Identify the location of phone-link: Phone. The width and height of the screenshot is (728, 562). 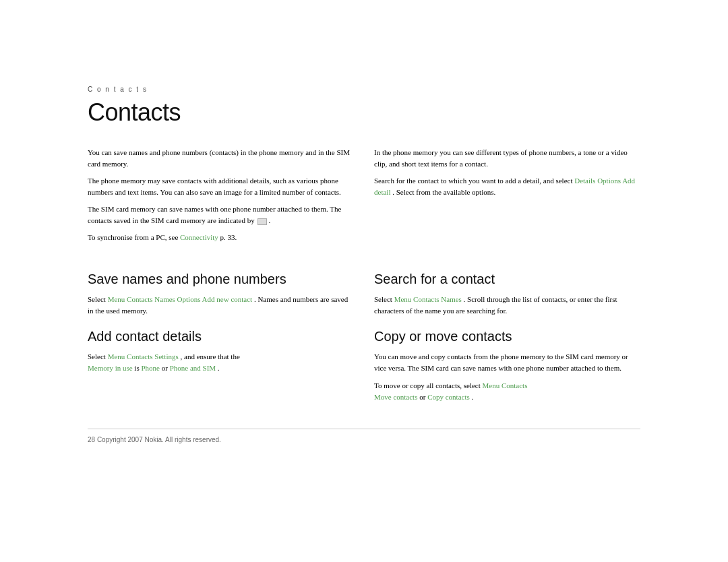
(150, 368).